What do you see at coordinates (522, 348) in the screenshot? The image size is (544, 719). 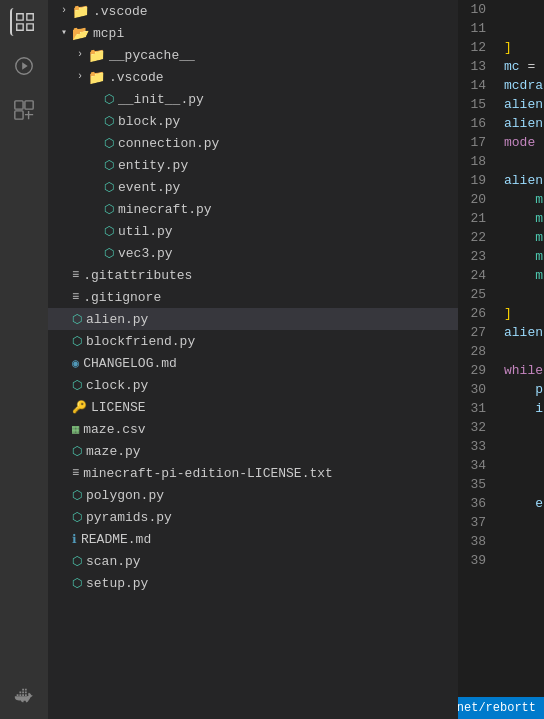 I see `code-content: ] mc = mcdra alien alien mode alien` at bounding box center [522, 348].